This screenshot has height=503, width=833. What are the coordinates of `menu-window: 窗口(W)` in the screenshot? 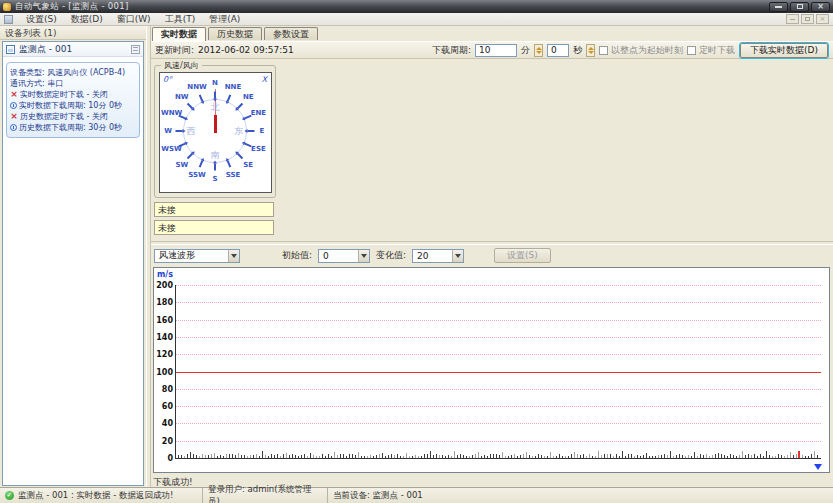 It's located at (134, 20).